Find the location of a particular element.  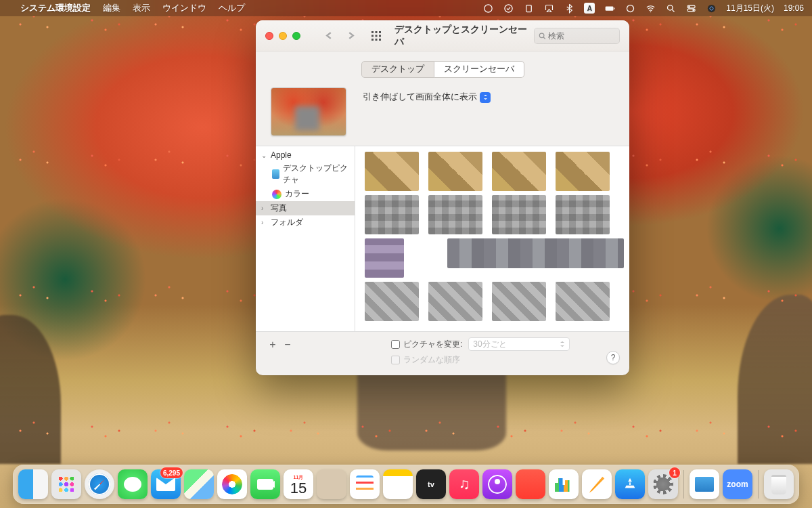

sidebar-item-colors: カラー is located at coordinates (305, 194).